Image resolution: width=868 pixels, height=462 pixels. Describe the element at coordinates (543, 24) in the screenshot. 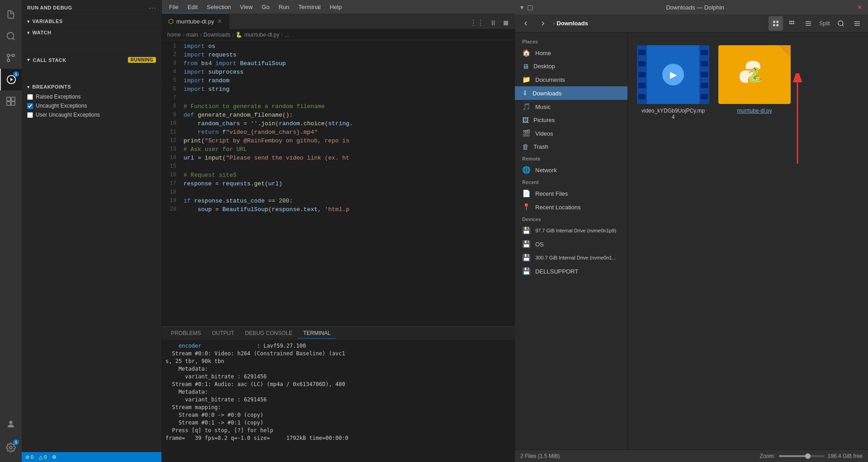

I see `forward-button` at that location.